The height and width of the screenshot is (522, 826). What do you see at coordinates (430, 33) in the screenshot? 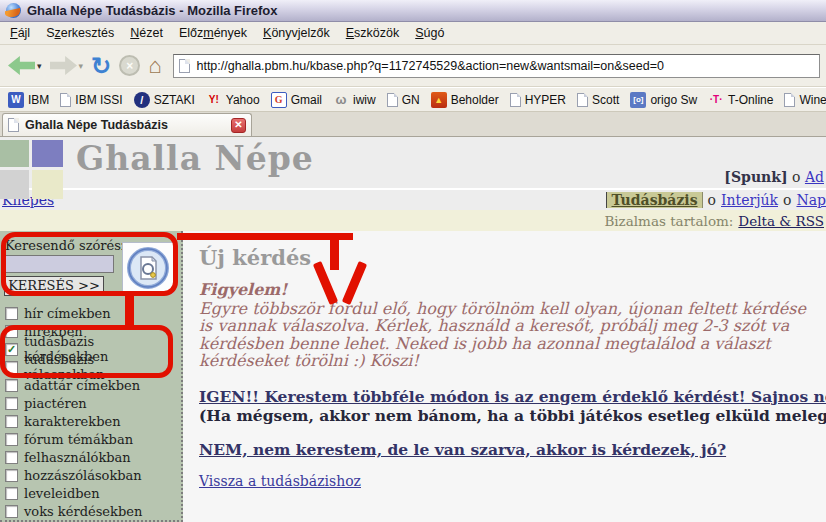
I see `menu-help: Súgó` at bounding box center [430, 33].